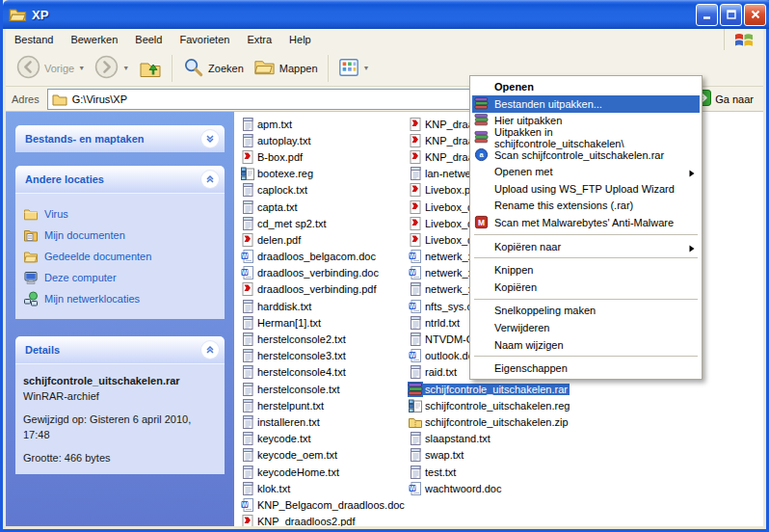  I want to click on file-name: netwerk_x, so click(449, 289).